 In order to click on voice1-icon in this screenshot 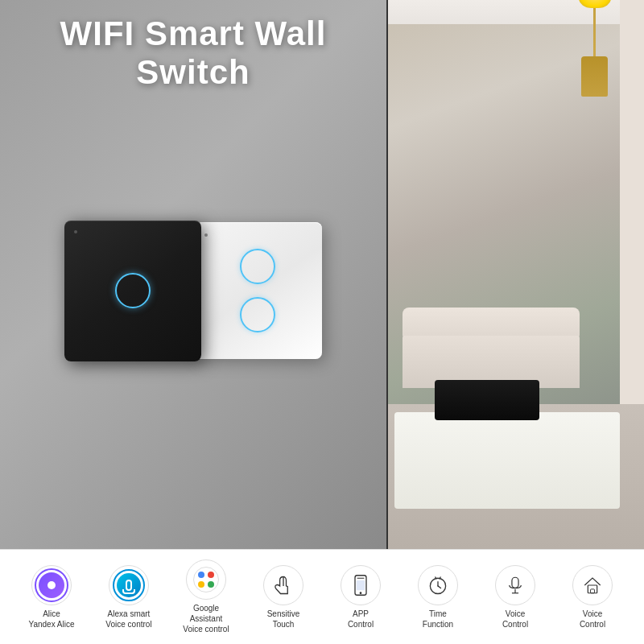, I will do `click(515, 585)`.